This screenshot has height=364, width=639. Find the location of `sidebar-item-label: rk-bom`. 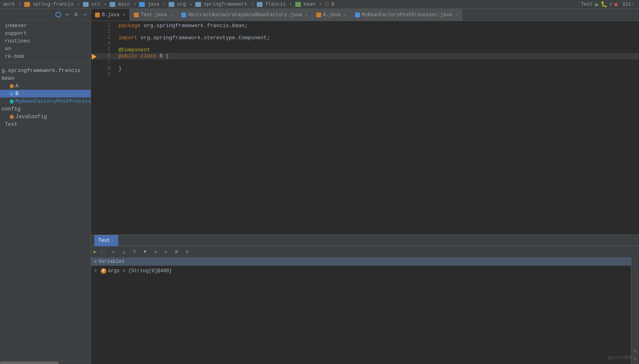

sidebar-item-label: rk-bom is located at coordinates (15, 57).